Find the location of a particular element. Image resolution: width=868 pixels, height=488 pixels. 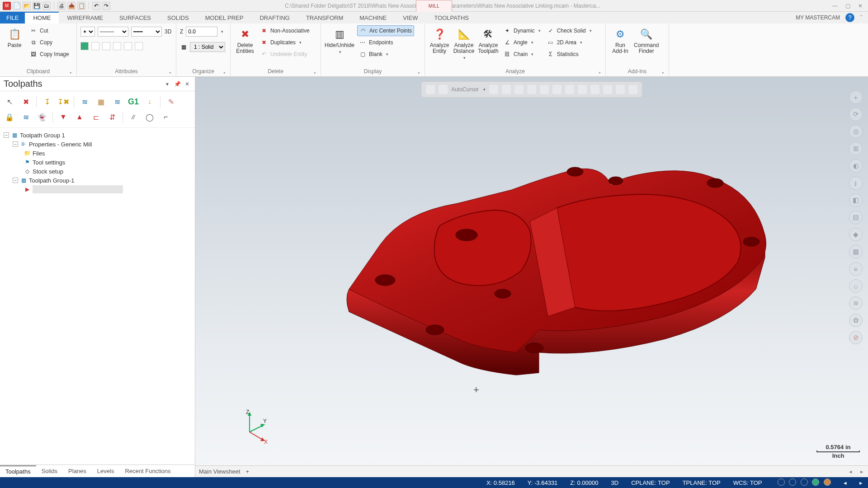

rt-layer-icon: ▤ is located at coordinates (856, 217).